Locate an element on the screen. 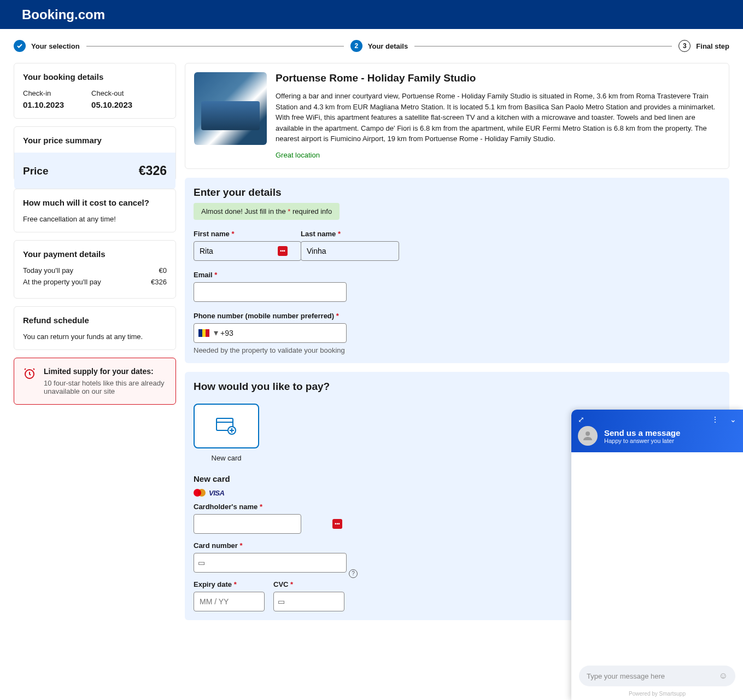 This screenshot has width=743, height=700. expand-icon: ⤢ is located at coordinates (581, 419).